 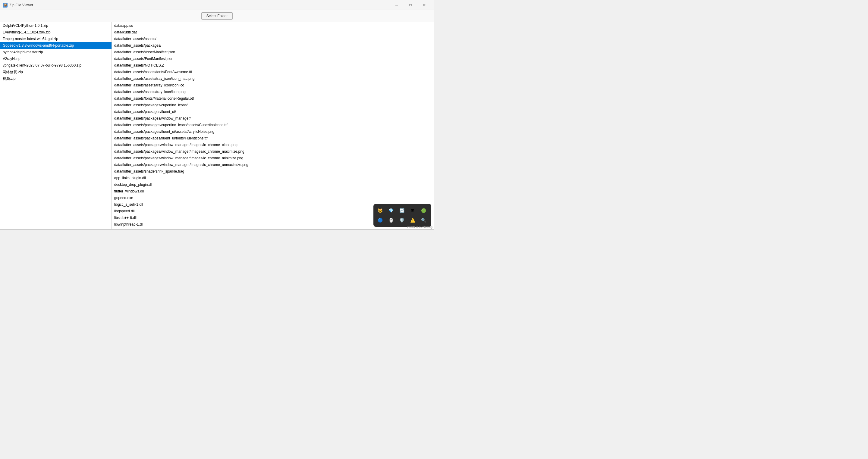 I want to click on list-item: DelphiVCL4Python-1.0.1.zip, so click(x=56, y=26).